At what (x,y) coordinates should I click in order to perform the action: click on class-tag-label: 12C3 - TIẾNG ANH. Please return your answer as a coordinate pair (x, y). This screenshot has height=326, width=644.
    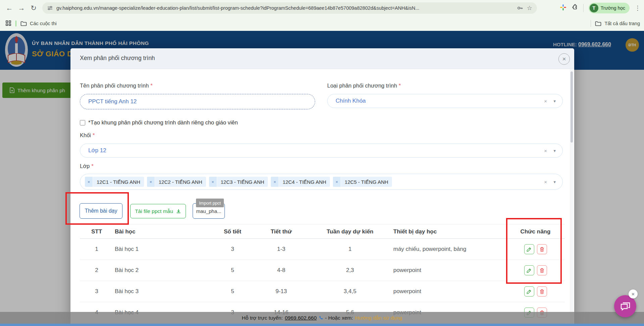
    Looking at the image, I should click on (243, 182).